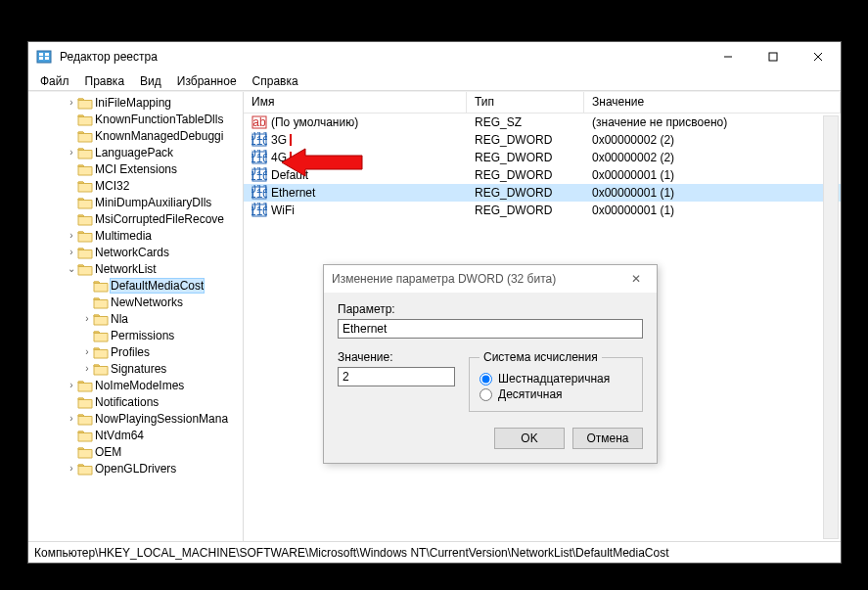 The image size is (868, 590). I want to click on param-input, so click(490, 329).